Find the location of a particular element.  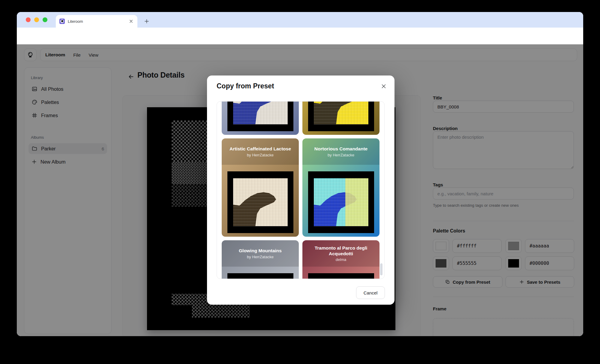

preset-card-nortorious-comandante: Nortorious Comandante by HerrZatacke is located at coordinates (341, 188).